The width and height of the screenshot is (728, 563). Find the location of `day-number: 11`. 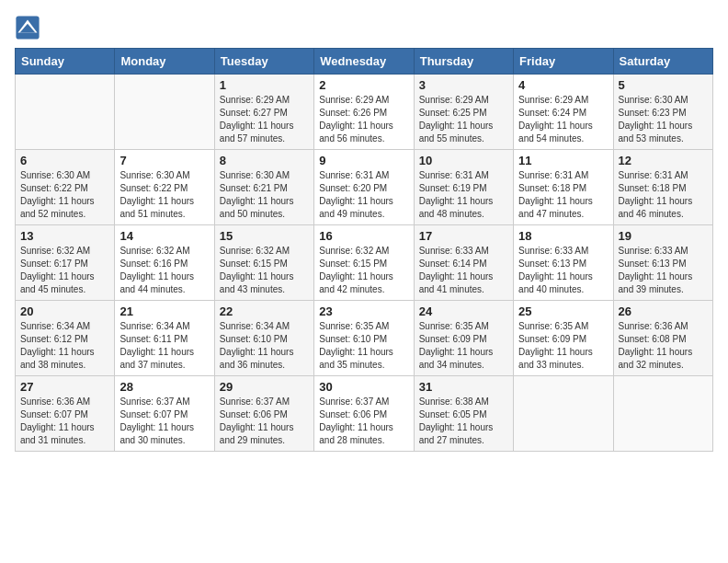

day-number: 11 is located at coordinates (563, 160).